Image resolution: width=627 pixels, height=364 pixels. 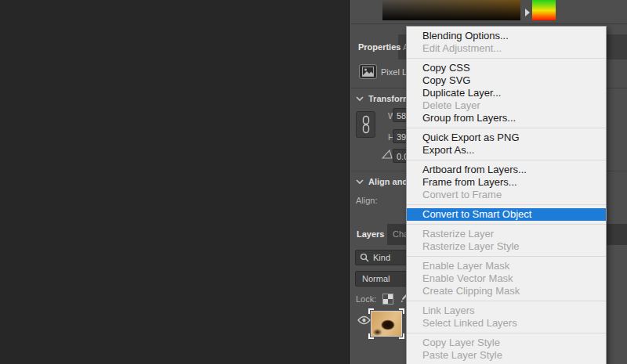 I want to click on menu-item-copy-layer-style: Copy Layer Style, so click(x=506, y=343).